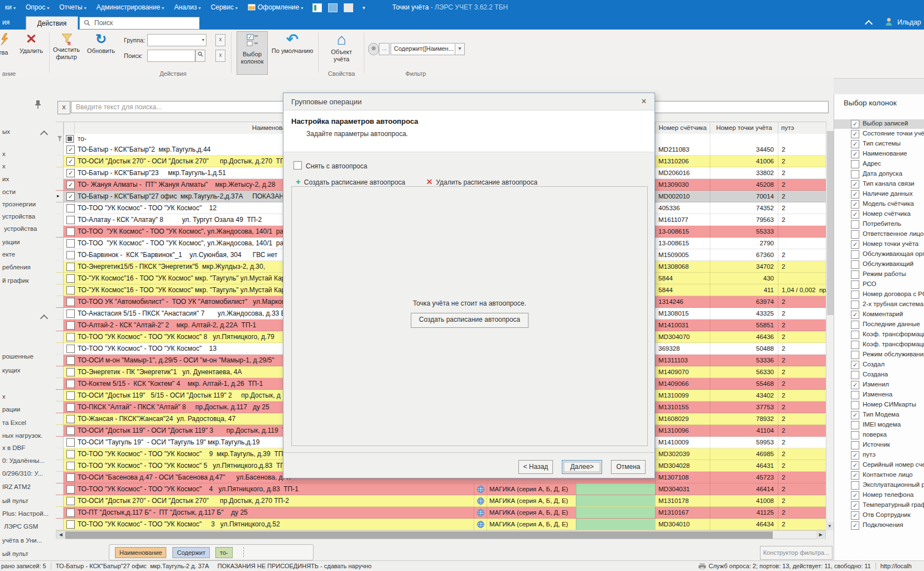 The width and height of the screenshot is (924, 571). What do you see at coordinates (11, 409) in the screenshot?
I see `sidebar-item: рации` at bounding box center [11, 409].